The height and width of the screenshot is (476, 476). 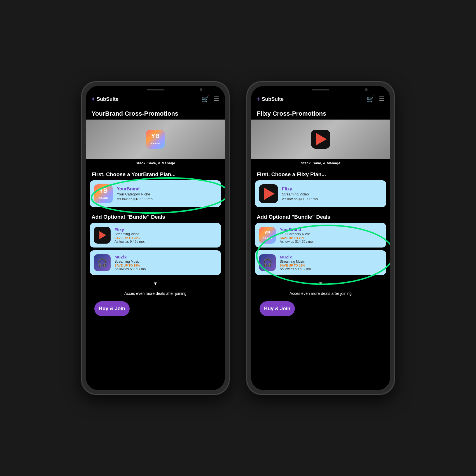 I want to click on yb-hero-text: YBBRAND, so click(x=155, y=139).